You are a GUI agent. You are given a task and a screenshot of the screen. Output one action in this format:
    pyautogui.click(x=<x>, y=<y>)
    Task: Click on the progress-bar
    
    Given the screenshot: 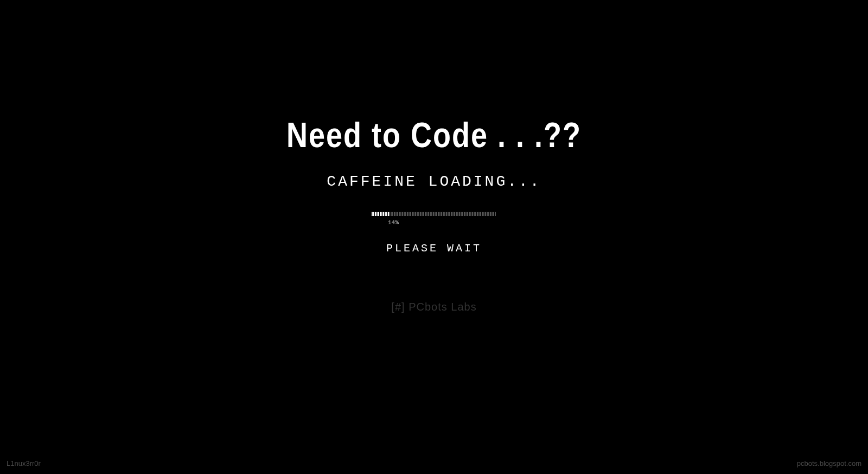 What is the action you would take?
    pyautogui.click(x=434, y=214)
    